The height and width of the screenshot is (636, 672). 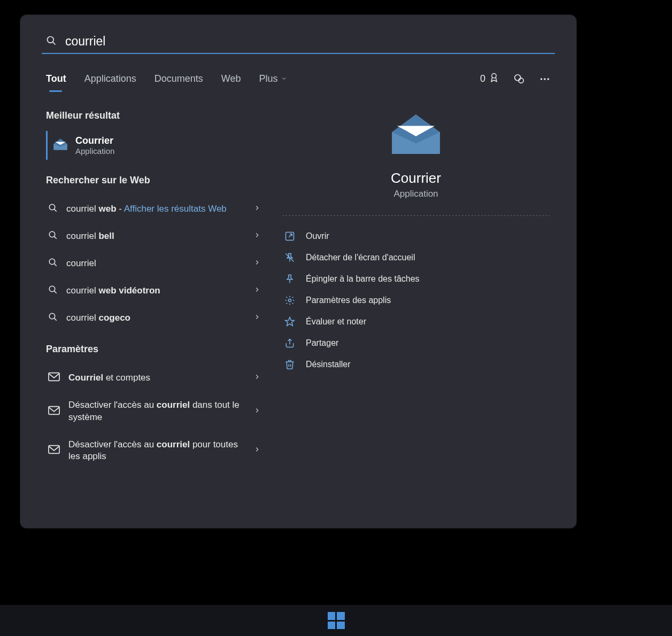 I want to click on web-result-2-text: courriel bell, so click(x=90, y=236).